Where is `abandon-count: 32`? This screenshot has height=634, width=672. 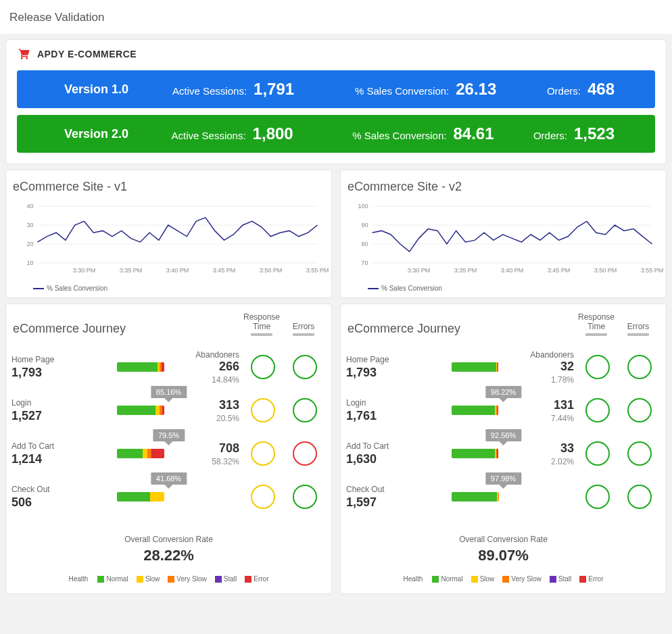 abandon-count: 32 is located at coordinates (548, 366).